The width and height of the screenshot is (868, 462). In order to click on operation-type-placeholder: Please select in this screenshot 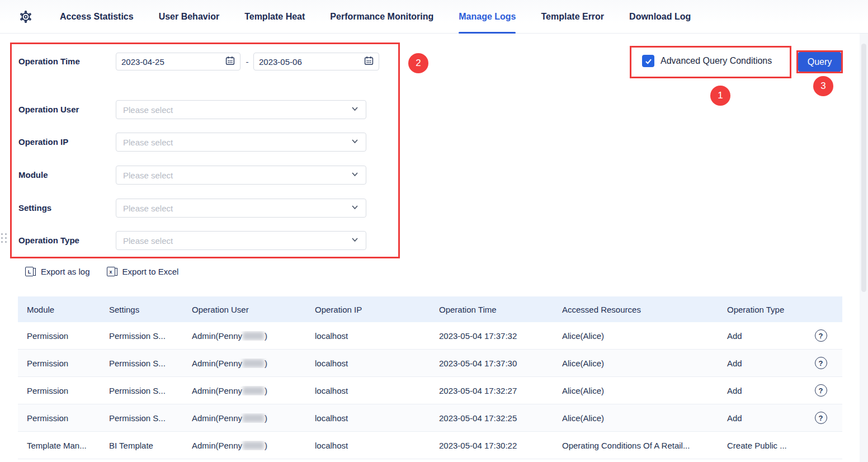, I will do `click(237, 241)`.